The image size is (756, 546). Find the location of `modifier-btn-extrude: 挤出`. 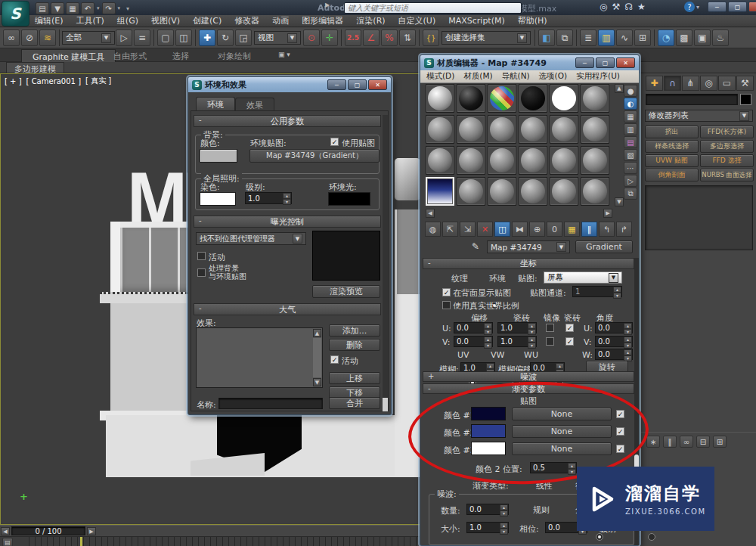

modifier-btn-extrude: 挤出 is located at coordinates (671, 132).